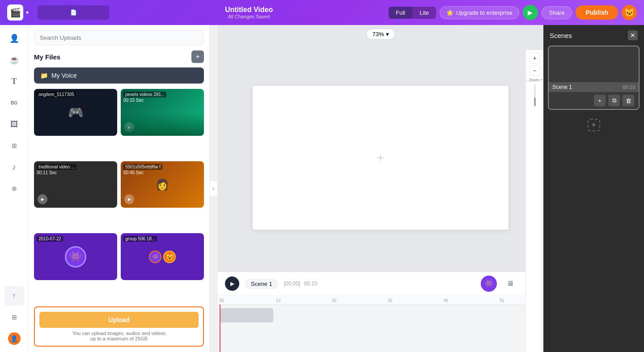  Describe the element at coordinates (14, 38) in the screenshot. I see `avatar-icon: 👤` at that location.